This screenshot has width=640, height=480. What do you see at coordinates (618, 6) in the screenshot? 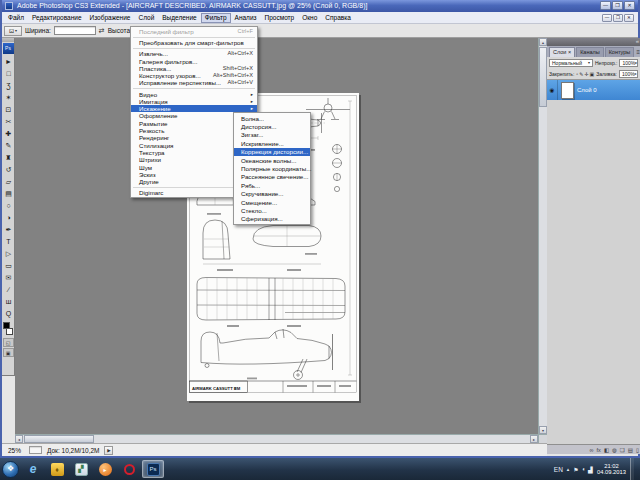
I see `maximize-icon: ❐` at bounding box center [618, 6].